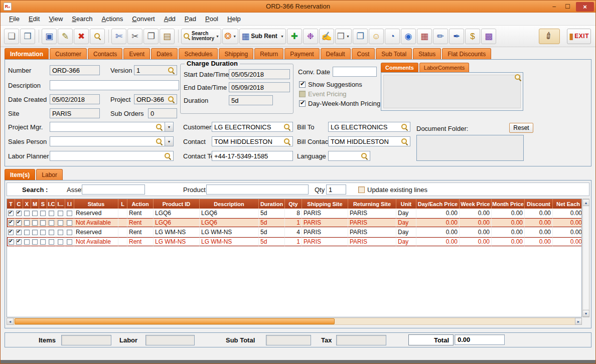 This screenshot has width=596, height=364. I want to click on convert-document-button: ✄, so click(119, 36).